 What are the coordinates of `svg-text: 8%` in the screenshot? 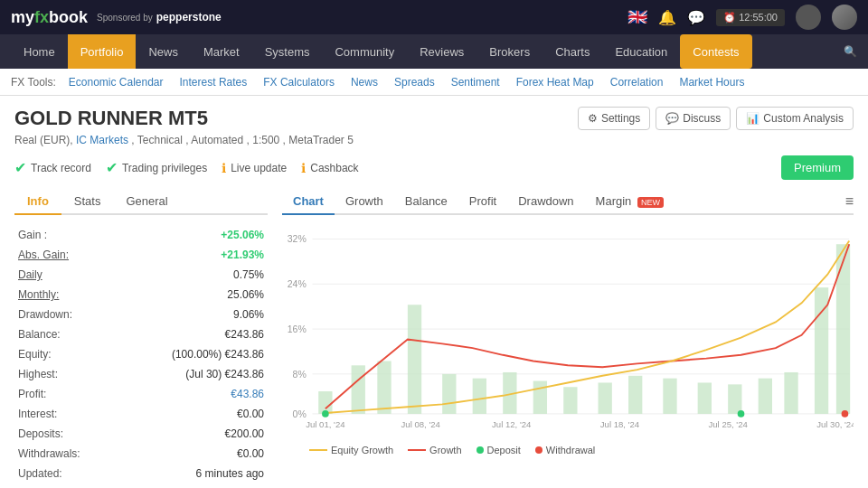 It's located at (300, 374).